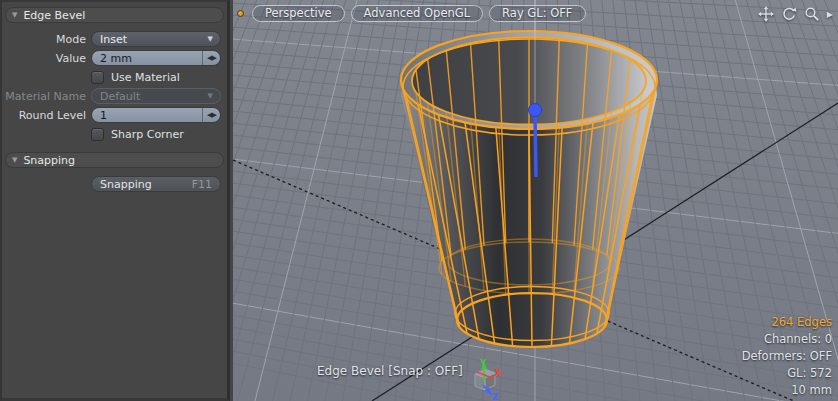  What do you see at coordinates (537, 14) in the screenshot?
I see `ray-gl-button: Ray GL: OFF` at bounding box center [537, 14].